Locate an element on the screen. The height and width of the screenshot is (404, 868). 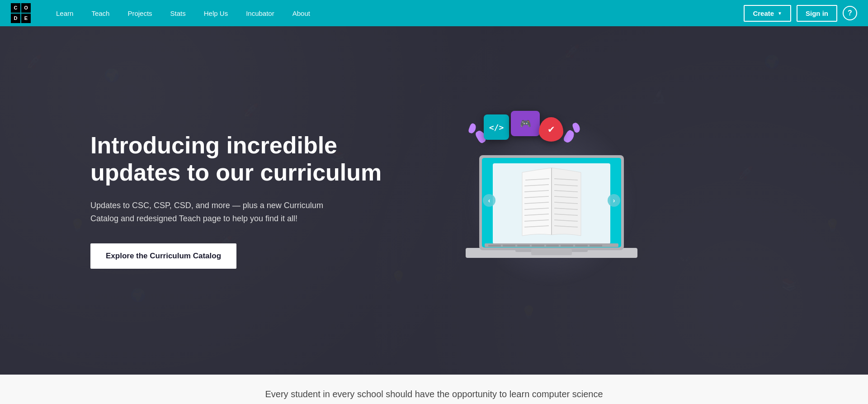
tagline-text: Every student in every school should hav… is located at coordinates (434, 394).